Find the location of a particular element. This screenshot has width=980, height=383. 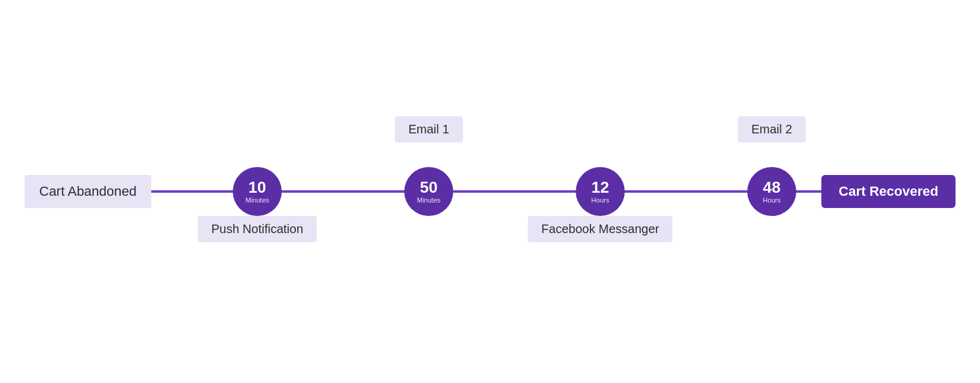

node-4-value: 48 is located at coordinates (772, 187).